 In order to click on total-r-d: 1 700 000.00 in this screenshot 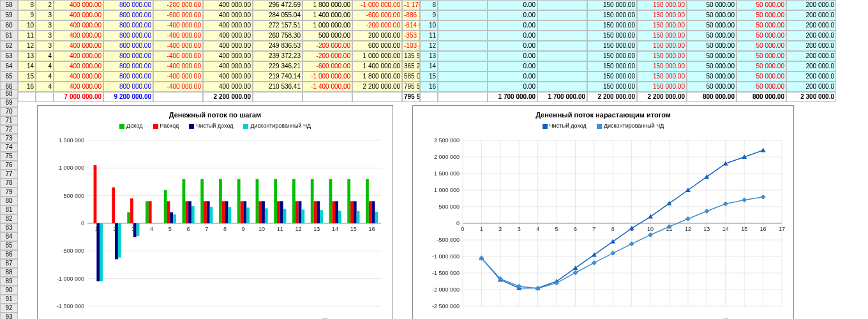, I will do `click(562, 97)`.